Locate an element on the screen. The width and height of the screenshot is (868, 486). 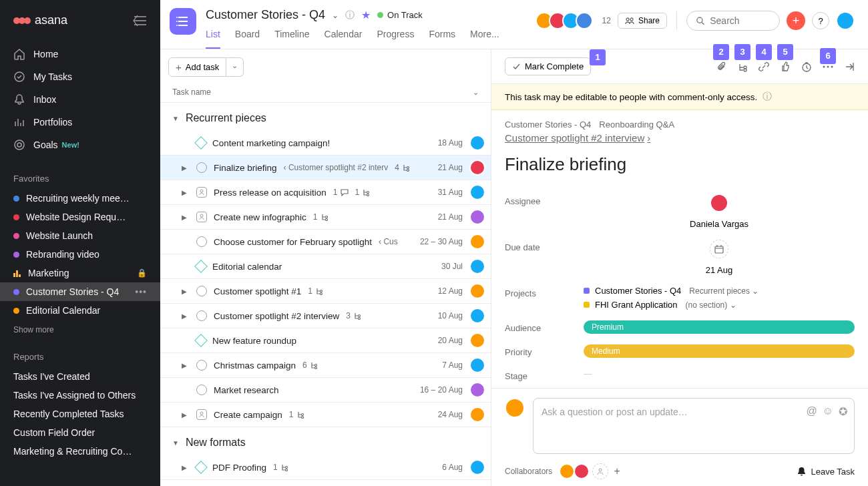
due-date-value: 21 Aug is located at coordinates (719, 258).